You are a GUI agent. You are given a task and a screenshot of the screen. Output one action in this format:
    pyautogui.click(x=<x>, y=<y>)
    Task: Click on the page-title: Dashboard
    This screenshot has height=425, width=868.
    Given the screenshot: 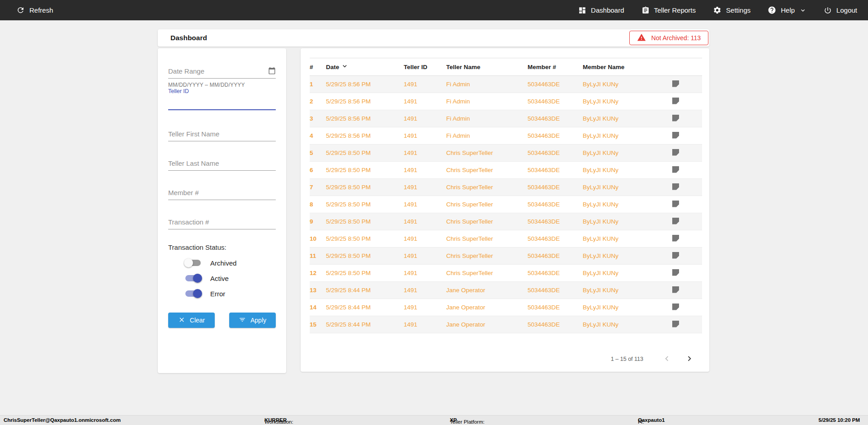 What is the action you would take?
    pyautogui.click(x=189, y=38)
    